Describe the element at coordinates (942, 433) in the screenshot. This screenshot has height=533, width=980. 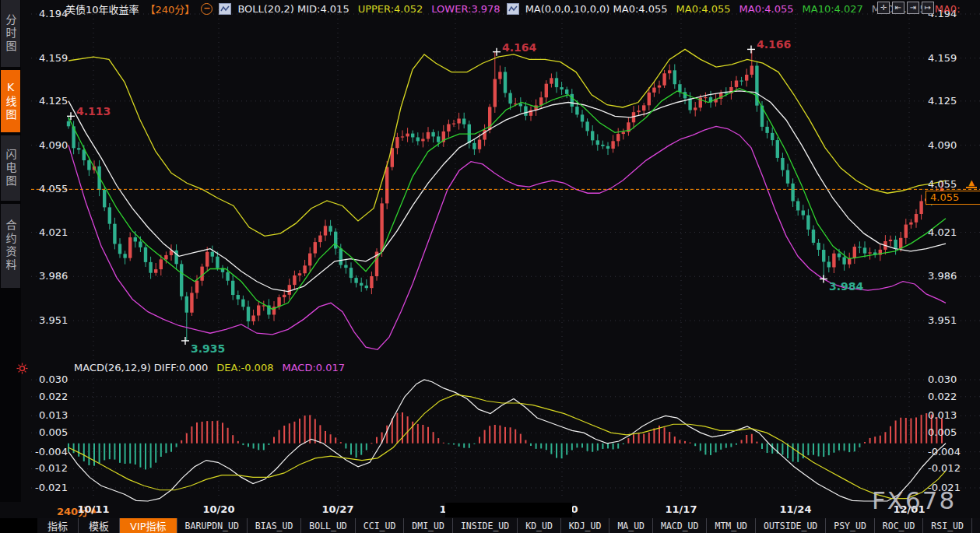
I see `macd-tick-right: 0.005` at that location.